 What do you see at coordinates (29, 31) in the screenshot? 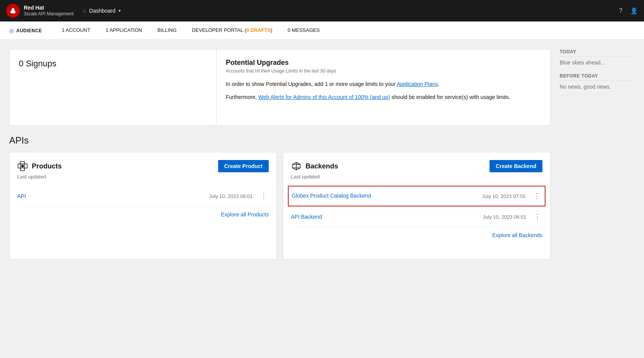
I see `audience-text: AUDIENCE` at bounding box center [29, 31].